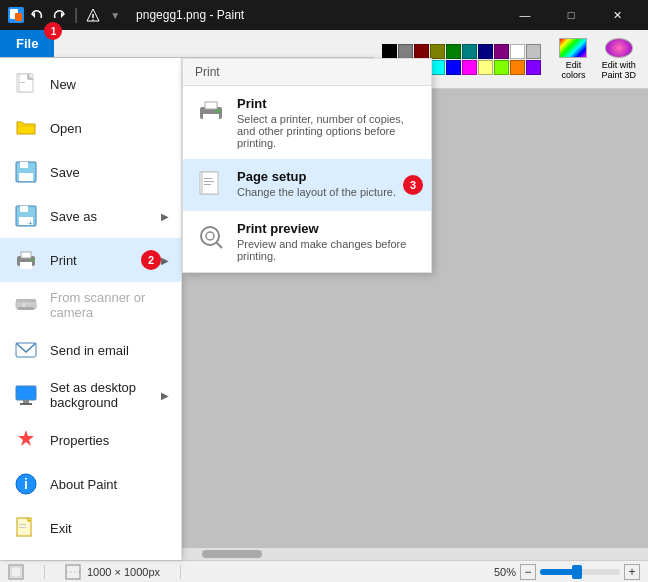  What do you see at coordinates (26, 350) in the screenshot?
I see `email-icon` at bounding box center [26, 350].